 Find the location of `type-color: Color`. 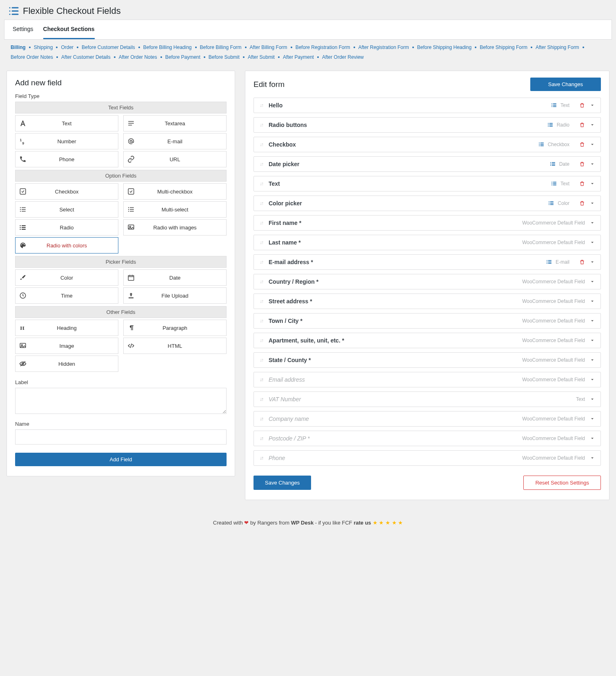

type-color: Color is located at coordinates (67, 278).